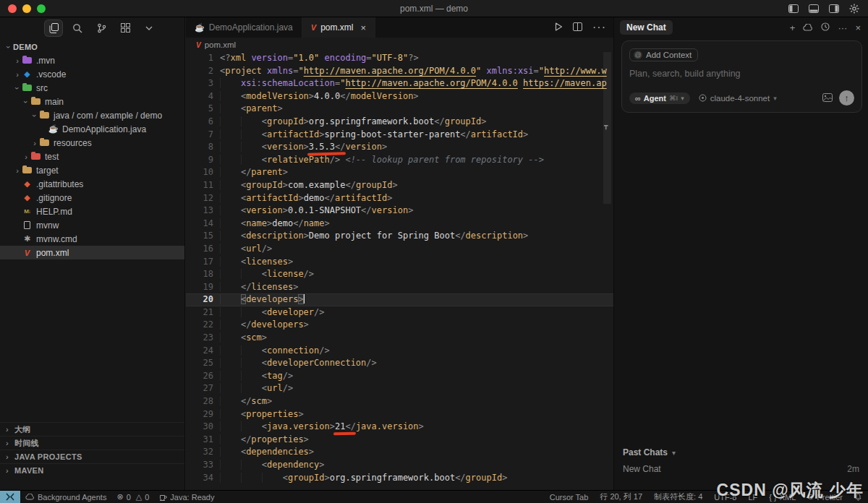  What do you see at coordinates (27, 225) in the screenshot?
I see `file-icon` at bounding box center [27, 225].